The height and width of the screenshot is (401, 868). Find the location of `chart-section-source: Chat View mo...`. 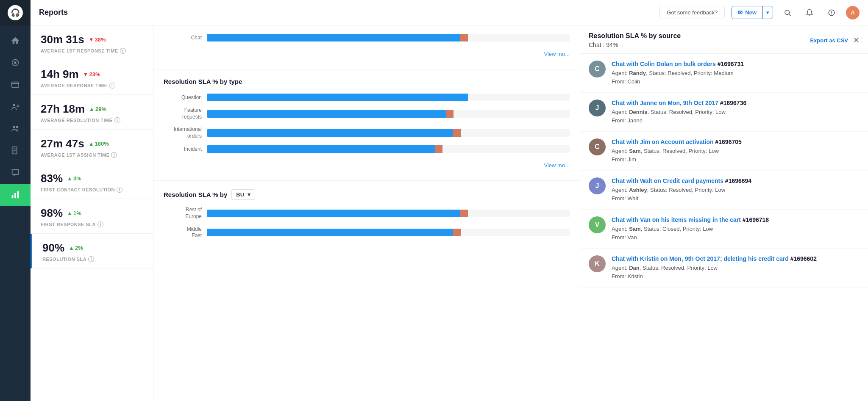

chart-section-source: Chat View mo... is located at coordinates (367, 47).